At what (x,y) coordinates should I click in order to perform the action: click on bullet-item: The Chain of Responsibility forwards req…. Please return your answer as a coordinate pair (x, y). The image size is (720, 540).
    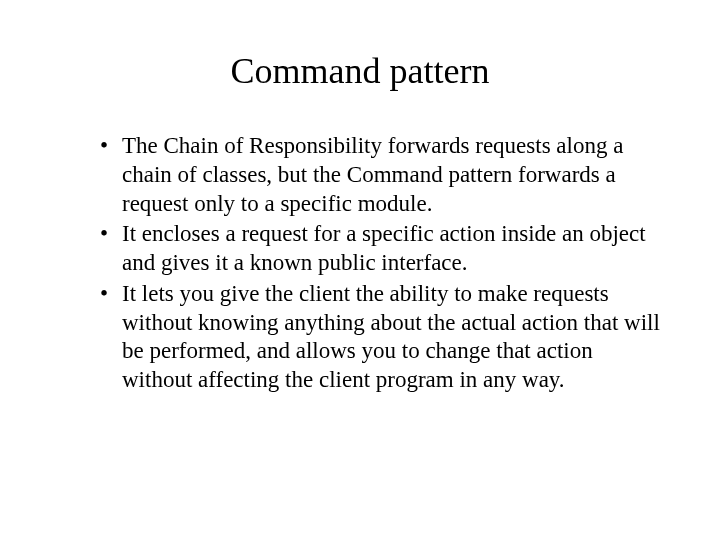
    Looking at the image, I should click on (380, 175).